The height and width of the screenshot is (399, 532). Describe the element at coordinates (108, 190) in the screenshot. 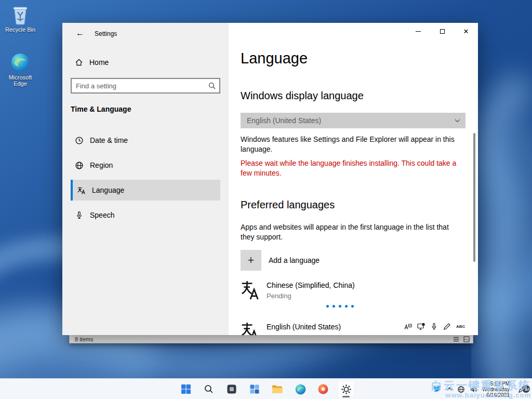

I see `sidebar-item-label: Language` at that location.